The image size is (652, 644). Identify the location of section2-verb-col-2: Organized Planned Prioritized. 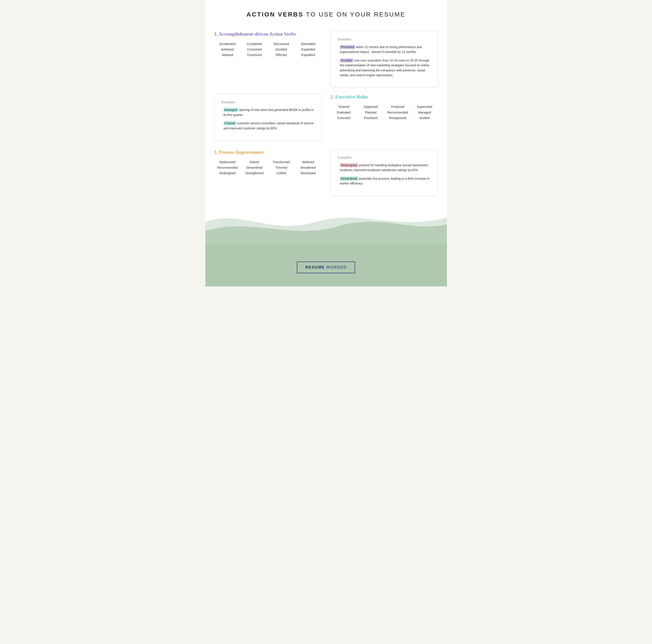
(371, 112).